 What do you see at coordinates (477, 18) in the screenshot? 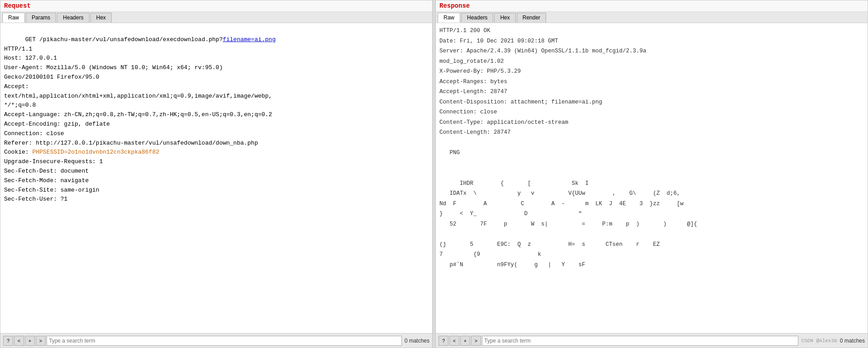
I see `tab-response-headers: Headers` at bounding box center [477, 18].